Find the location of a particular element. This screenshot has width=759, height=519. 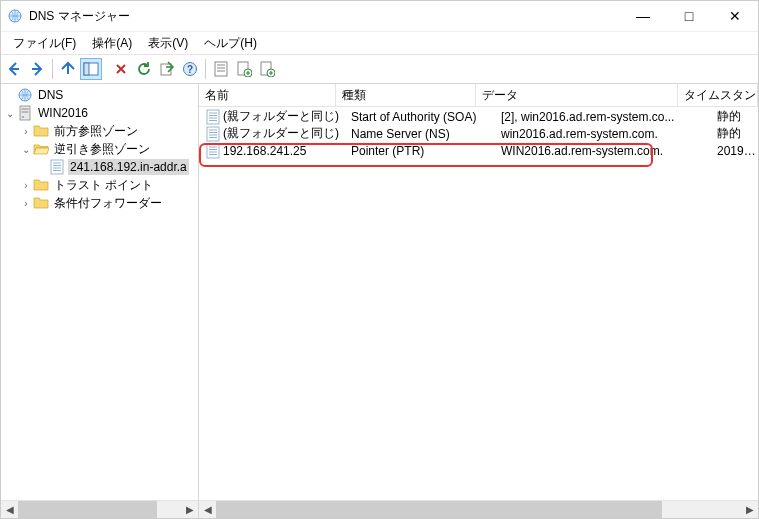

cell-data: win2016.ad.rem-system.com. is located at coordinates (603, 134).